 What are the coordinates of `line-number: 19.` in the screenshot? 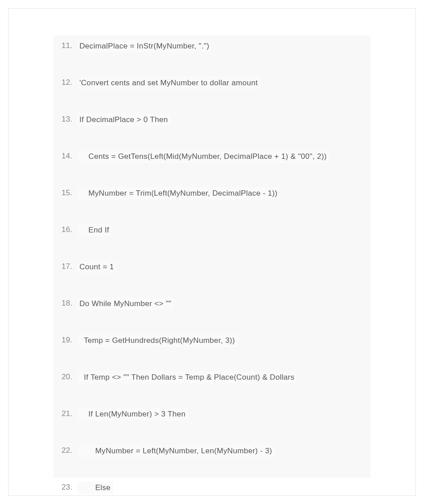 It's located at (67, 340).